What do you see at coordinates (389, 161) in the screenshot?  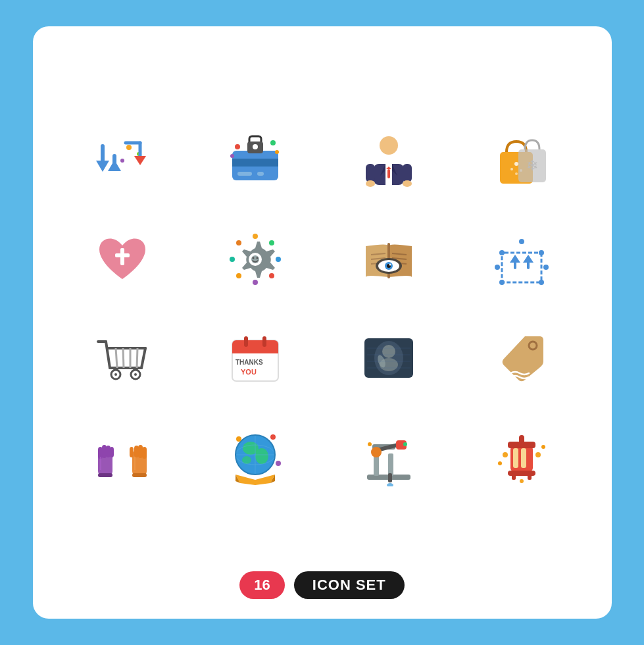 I see `businessman-icon` at bounding box center [389, 161].